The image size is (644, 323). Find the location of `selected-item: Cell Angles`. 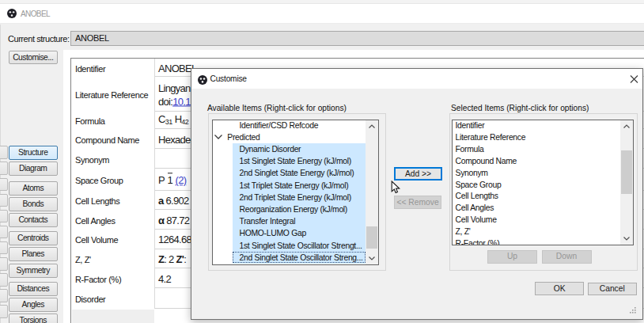

selected-item: Cell Angles is located at coordinates (543, 209).